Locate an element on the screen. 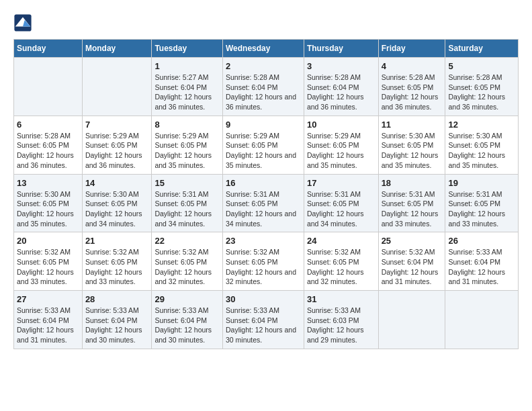 This screenshot has height=411, width=532. calendar-cell: 14Sunrise: 5:30 AM Sunset: 6:05 PM Dayli… is located at coordinates (117, 203).